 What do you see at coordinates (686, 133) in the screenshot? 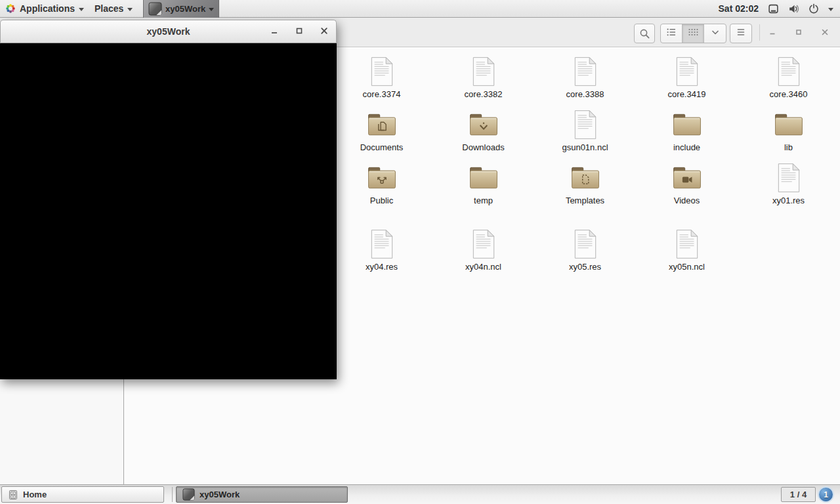
I see `file-item: include` at bounding box center [686, 133].